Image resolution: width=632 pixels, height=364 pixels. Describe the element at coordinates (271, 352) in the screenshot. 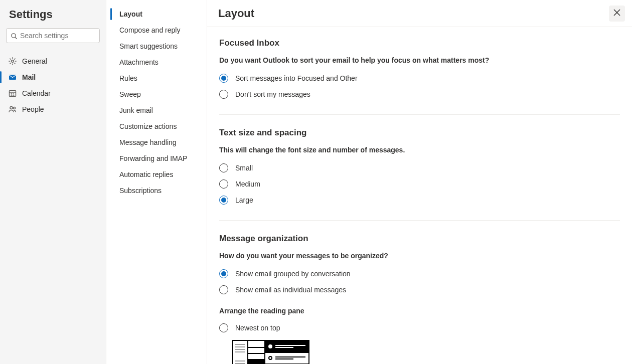

I see `reading-pane-illustration` at that location.